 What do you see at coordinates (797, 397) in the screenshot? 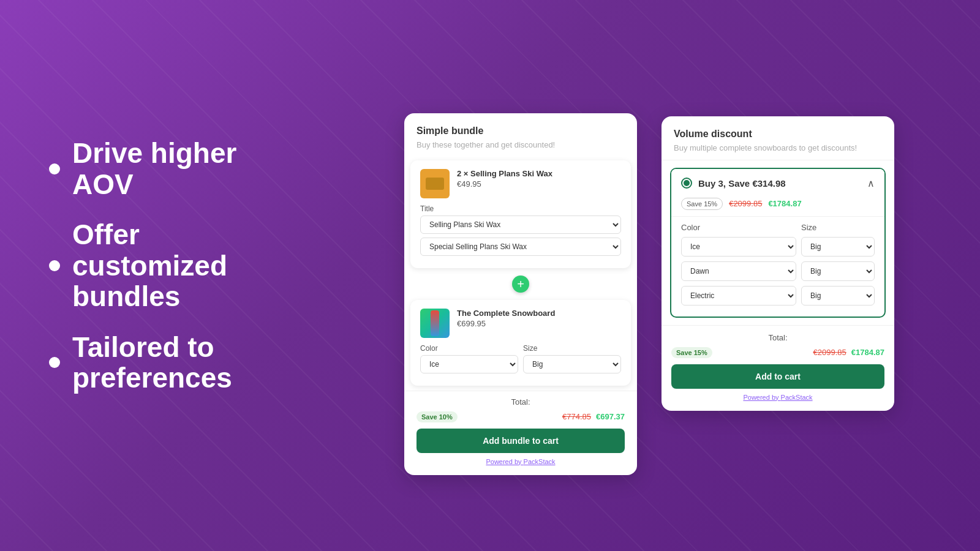
I see `volume-packstack-link: PackStack` at bounding box center [797, 397].